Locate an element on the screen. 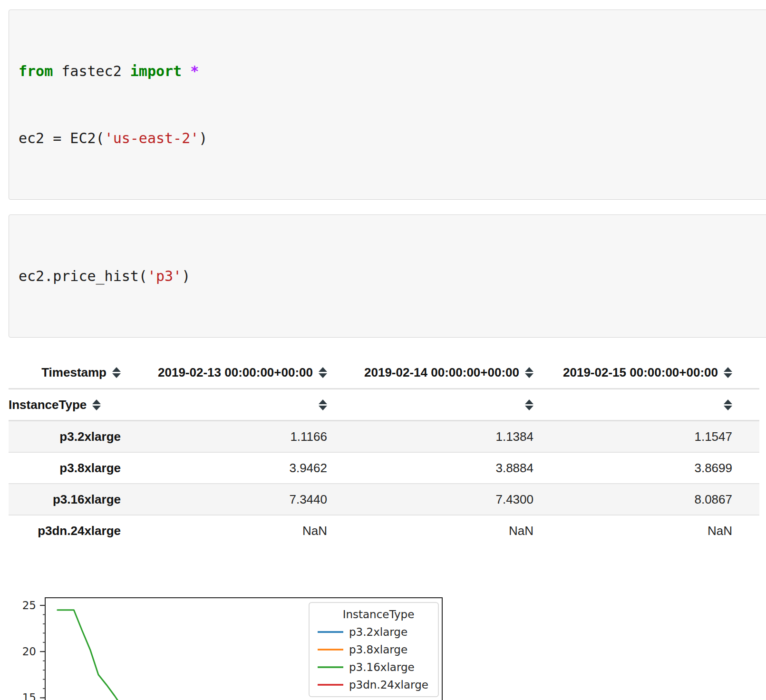  code-line: ec2 = EC2('us-east-2') is located at coordinates (390, 138).